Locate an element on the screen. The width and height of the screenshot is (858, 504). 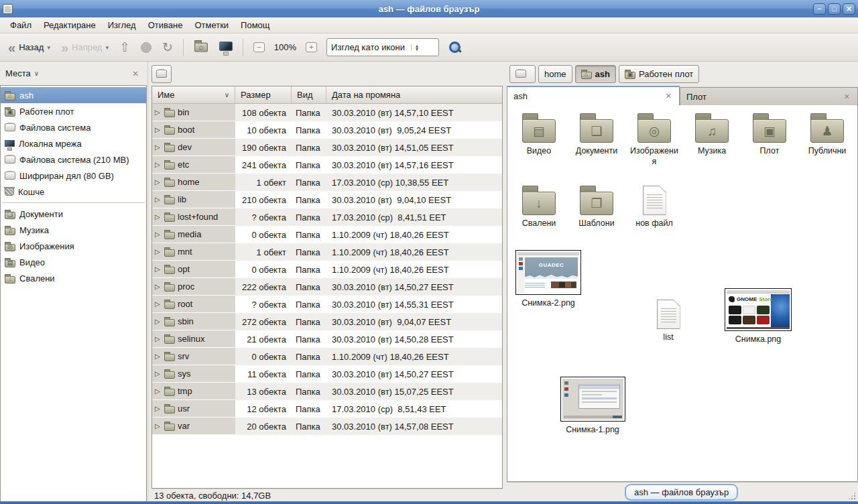
table-row: ▷ opt 0 обекта Папка 1.10.2009 (чт) 18,4… is located at coordinates (327, 269).